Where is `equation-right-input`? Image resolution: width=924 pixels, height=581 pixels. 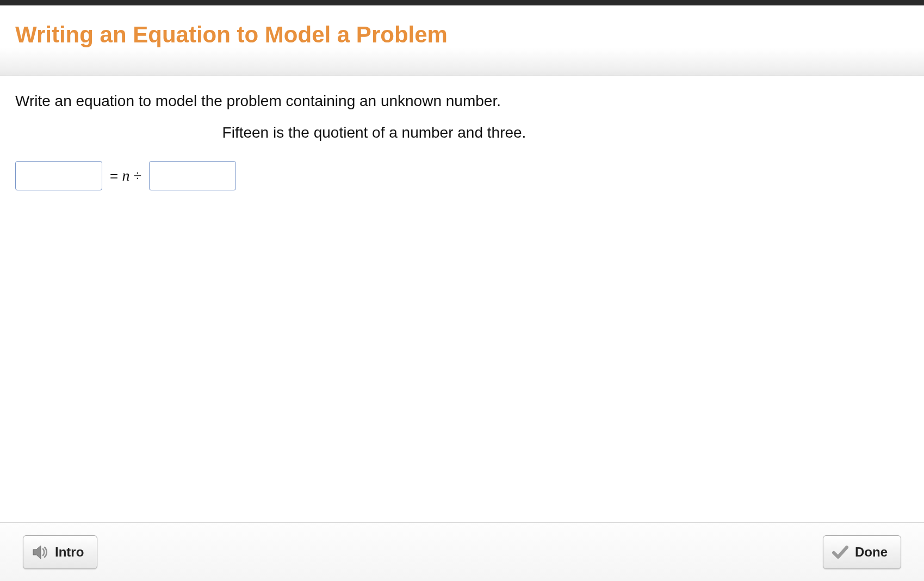
equation-right-input is located at coordinates (193, 176).